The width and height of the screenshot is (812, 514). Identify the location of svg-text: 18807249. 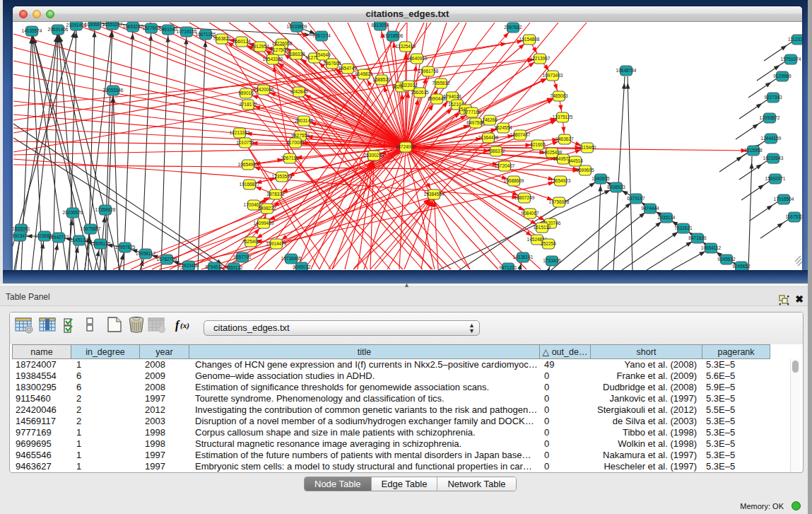
(524, 198).